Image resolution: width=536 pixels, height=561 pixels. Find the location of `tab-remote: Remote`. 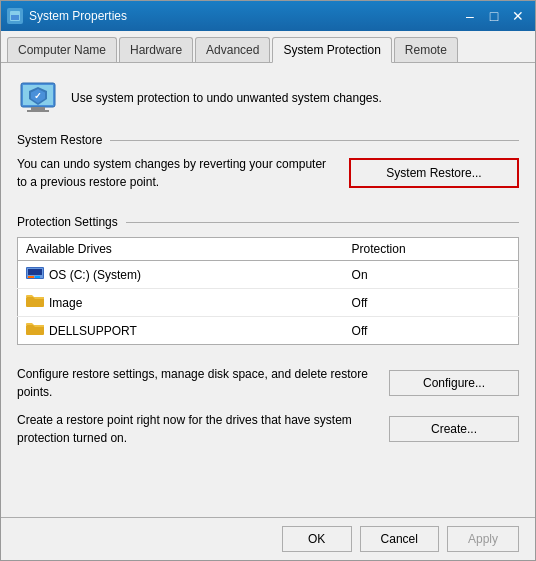

tab-remote: Remote is located at coordinates (426, 50).